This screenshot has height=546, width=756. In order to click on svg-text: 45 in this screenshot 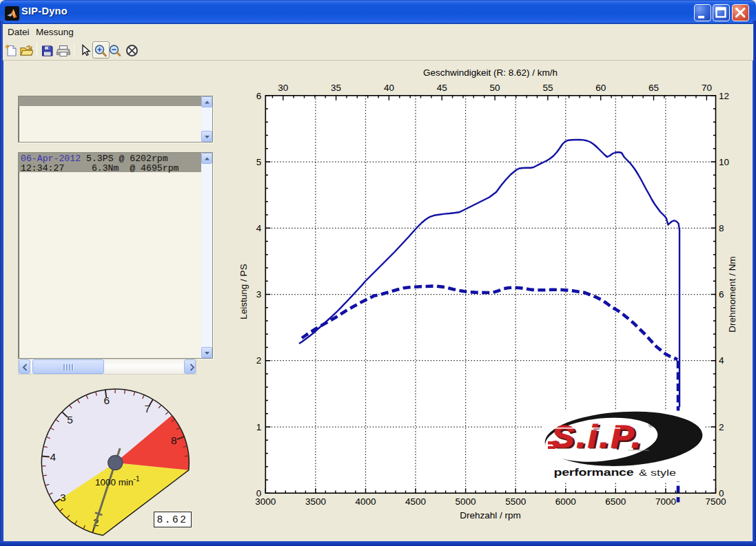, I will do `click(442, 88)`.